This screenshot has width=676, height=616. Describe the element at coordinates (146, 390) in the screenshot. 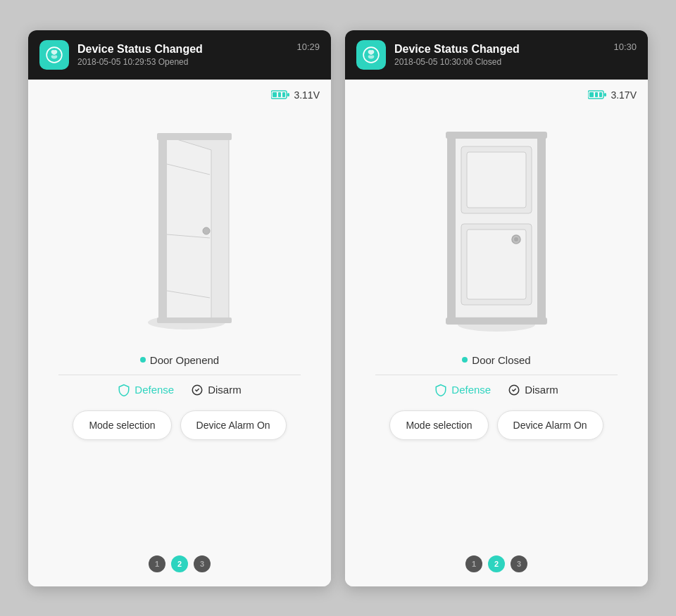

I see `defense-button-left: Defense` at that location.